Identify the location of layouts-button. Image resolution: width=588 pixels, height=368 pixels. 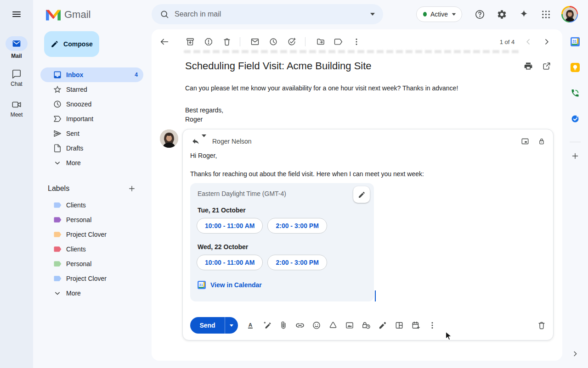
(399, 325).